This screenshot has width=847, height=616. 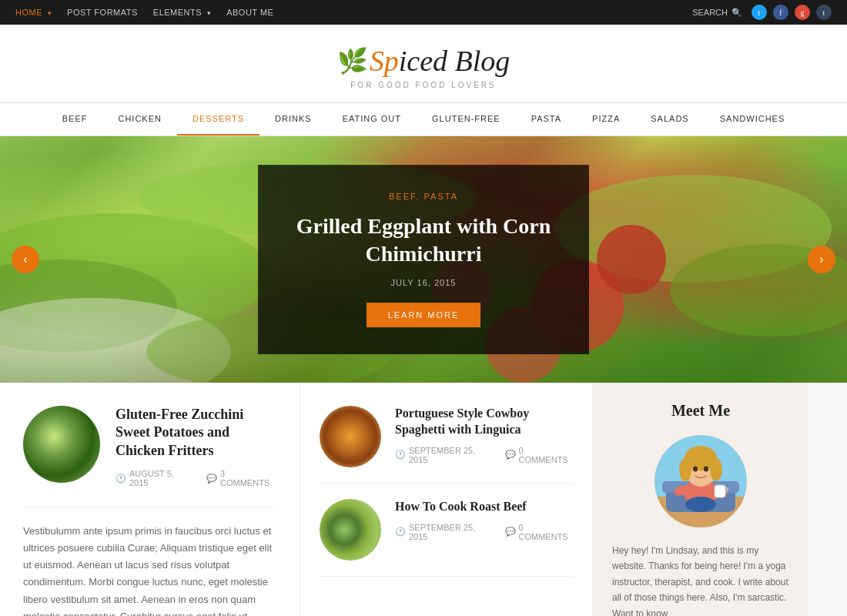 What do you see at coordinates (196, 433) in the screenshot?
I see `featured-post-title: Gluten-Free Zucchini Sweet Potatoes and …` at bounding box center [196, 433].